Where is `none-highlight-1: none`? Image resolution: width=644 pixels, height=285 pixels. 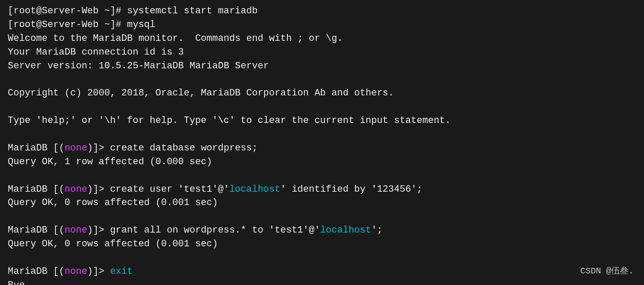
none-highlight-1: none is located at coordinates (76, 148).